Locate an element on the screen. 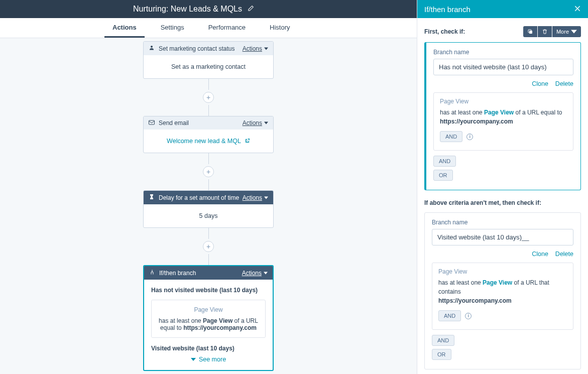  branch-subtitle: Has not visited website (last 10 days) is located at coordinates (208, 290).